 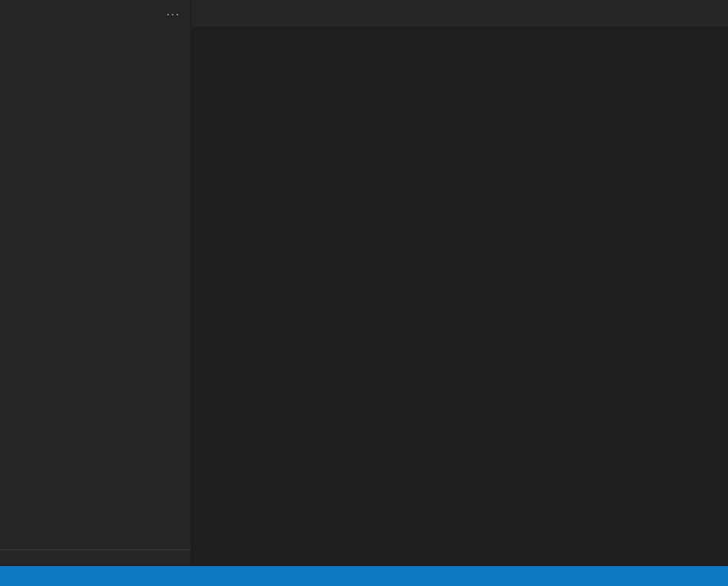 I want to click on status-bar, so click(x=364, y=576).